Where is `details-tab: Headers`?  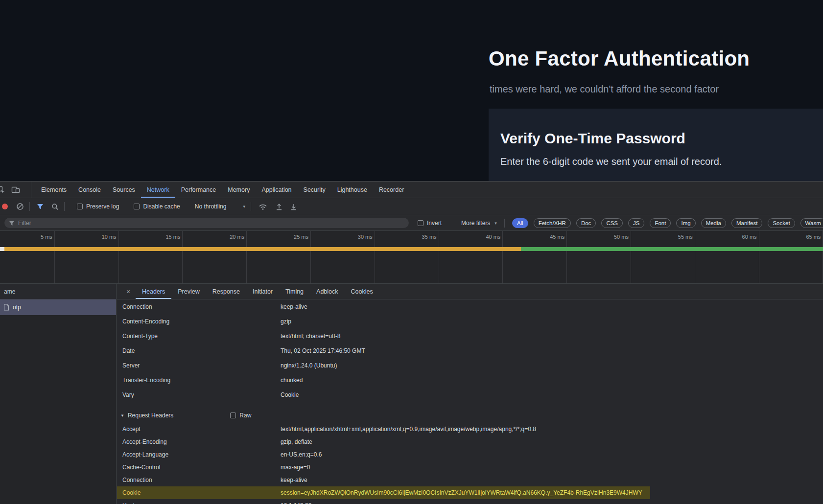
details-tab: Headers is located at coordinates (154, 292).